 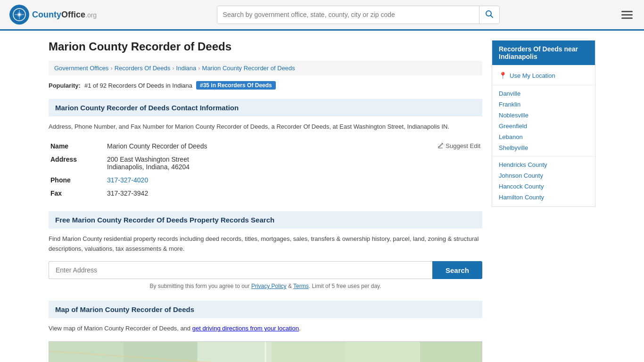 I want to click on map-placeholder, so click(x=265, y=352).